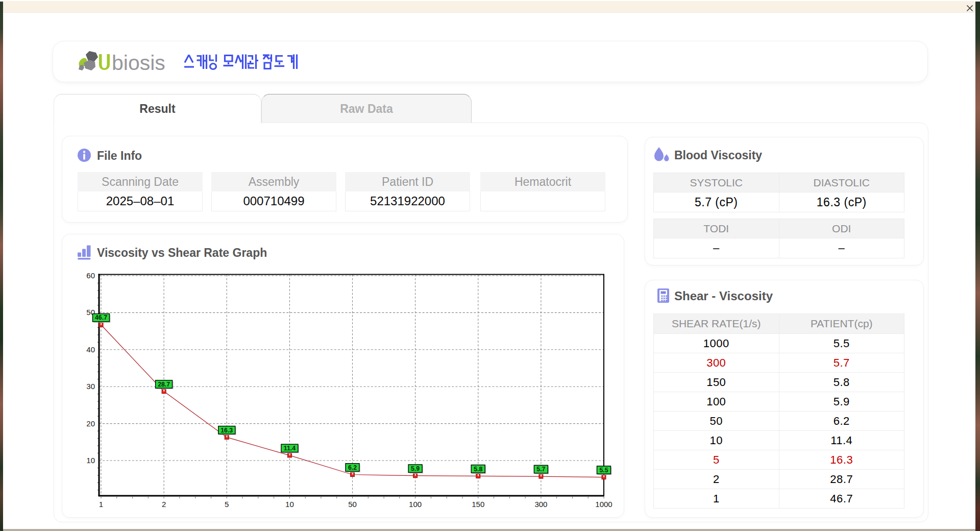 The width and height of the screenshot is (980, 531). What do you see at coordinates (352, 468) in the screenshot?
I see `svg-text: 6.2` at bounding box center [352, 468].